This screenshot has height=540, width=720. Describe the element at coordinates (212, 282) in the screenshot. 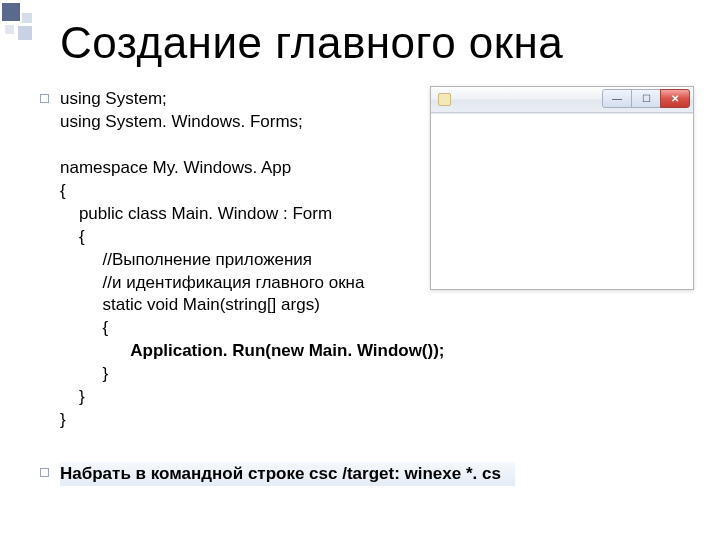

I see `code-line: //и идентификация главного окна` at that location.